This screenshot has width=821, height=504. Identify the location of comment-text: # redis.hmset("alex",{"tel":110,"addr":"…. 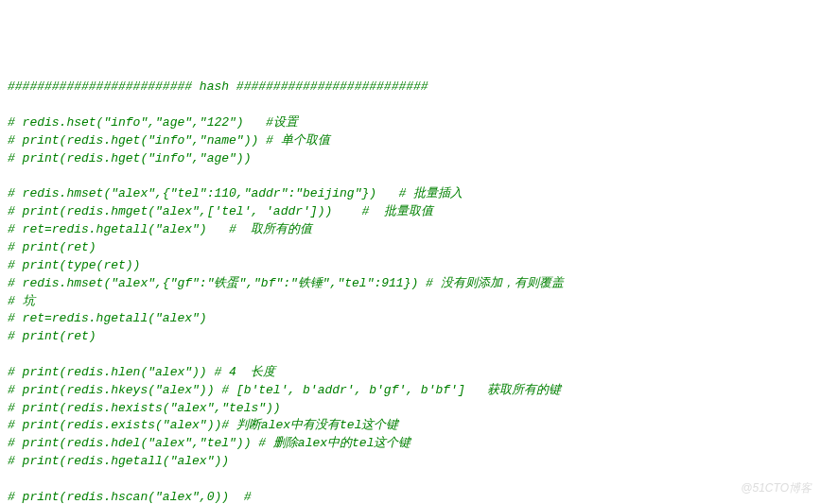
(235, 193).